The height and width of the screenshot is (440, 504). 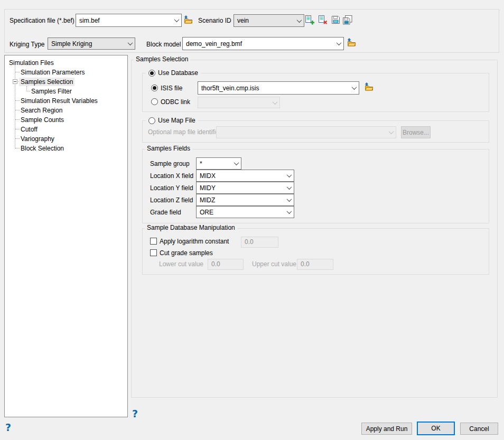 What do you see at coordinates (387, 429) in the screenshot?
I see `apply-and-run-button: Apply and Run` at bounding box center [387, 429].